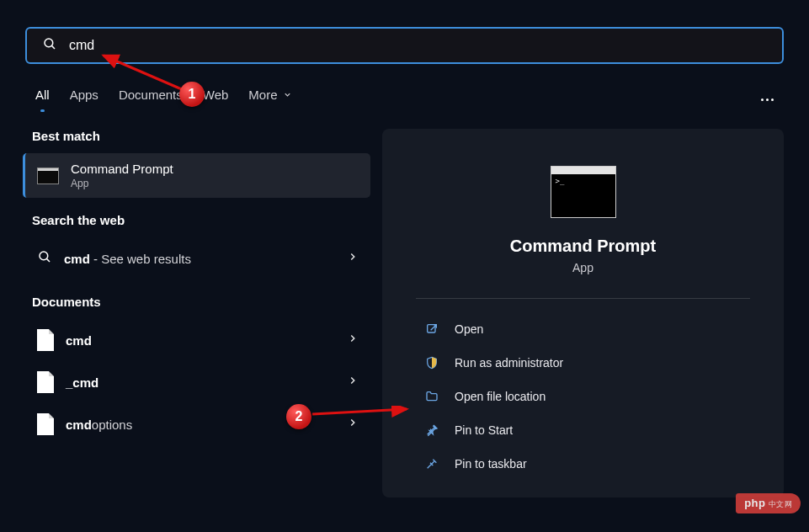 The image size is (809, 532). What do you see at coordinates (48, 176) in the screenshot?
I see `cmd-app-icon` at bounding box center [48, 176].